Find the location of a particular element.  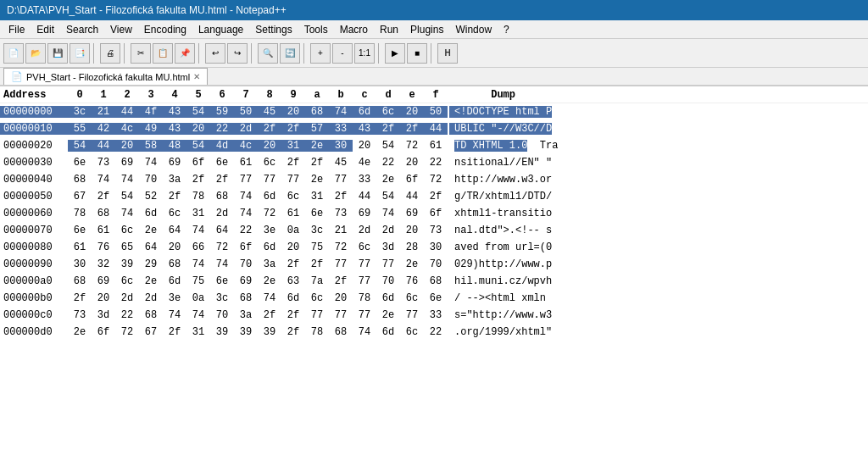

hex-cell: 70 is located at coordinates (388, 281).